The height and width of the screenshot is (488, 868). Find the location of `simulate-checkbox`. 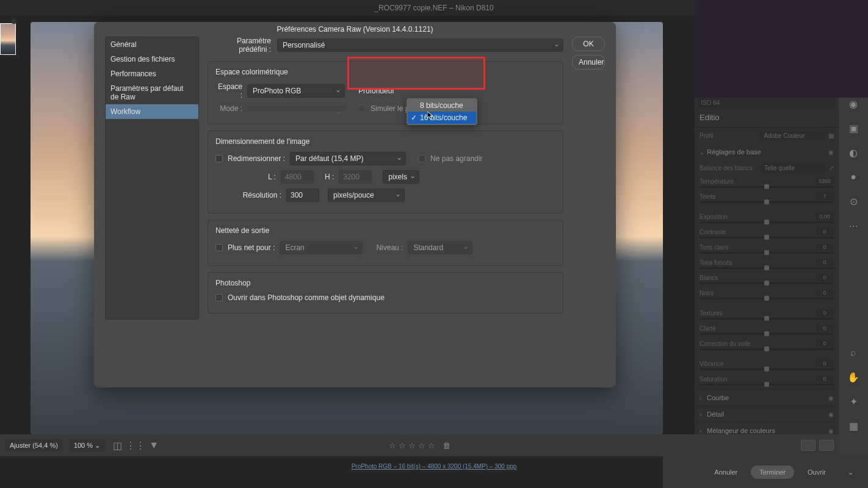

simulate-checkbox is located at coordinates (362, 109).